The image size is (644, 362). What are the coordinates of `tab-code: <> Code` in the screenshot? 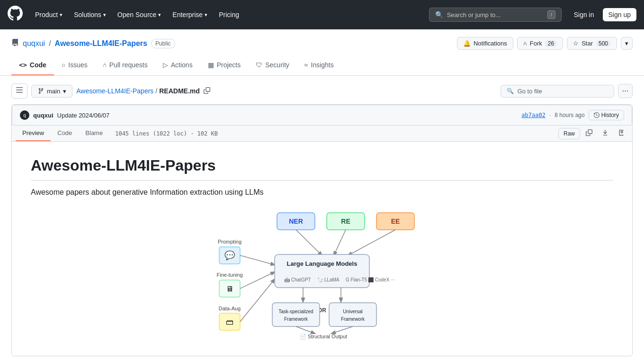 It's located at (33, 65).